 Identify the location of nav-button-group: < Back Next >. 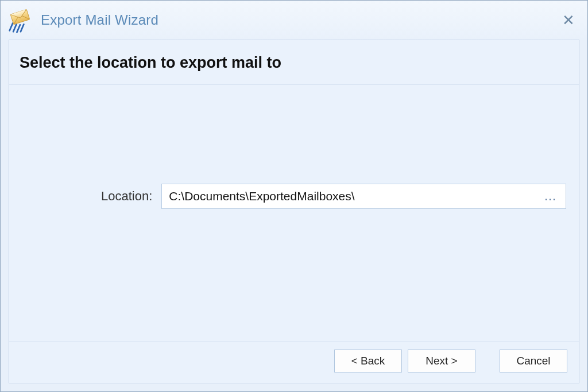
(405, 361).